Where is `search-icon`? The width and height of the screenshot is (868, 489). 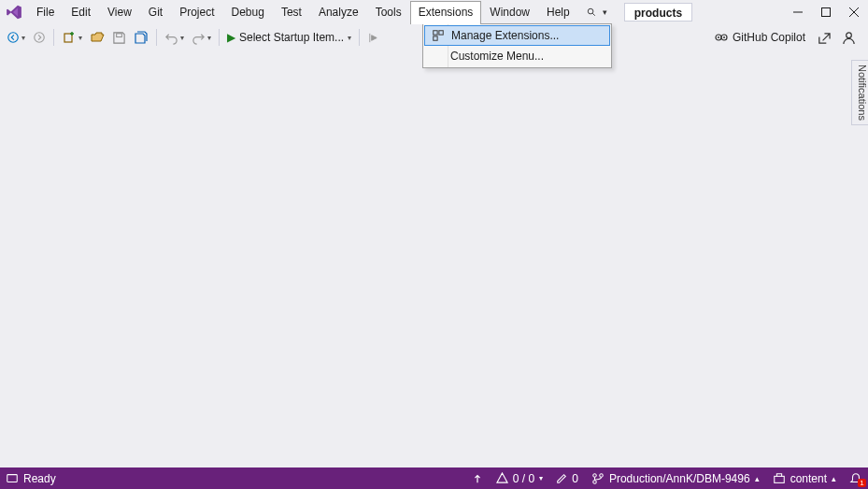 search-icon is located at coordinates (591, 12).